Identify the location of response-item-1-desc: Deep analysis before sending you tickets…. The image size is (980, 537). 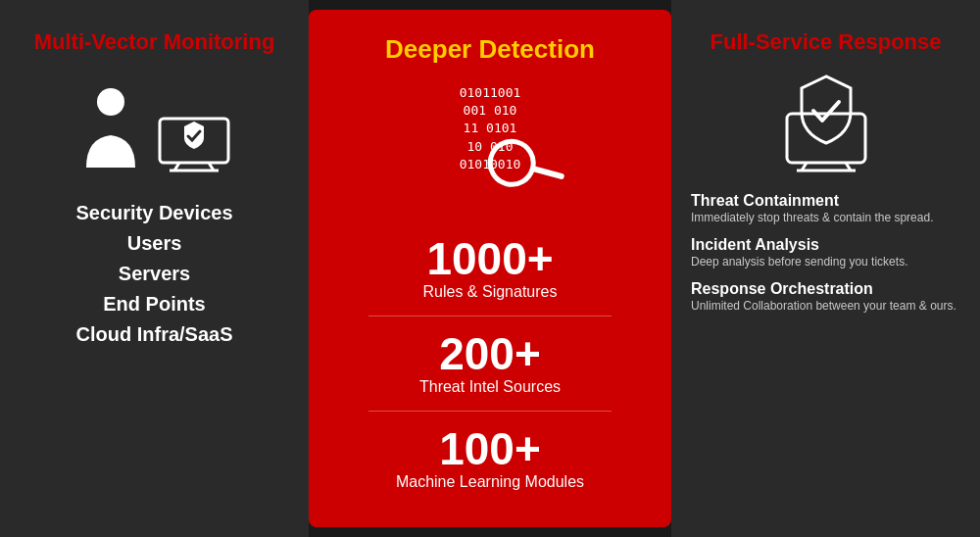
(825, 263).